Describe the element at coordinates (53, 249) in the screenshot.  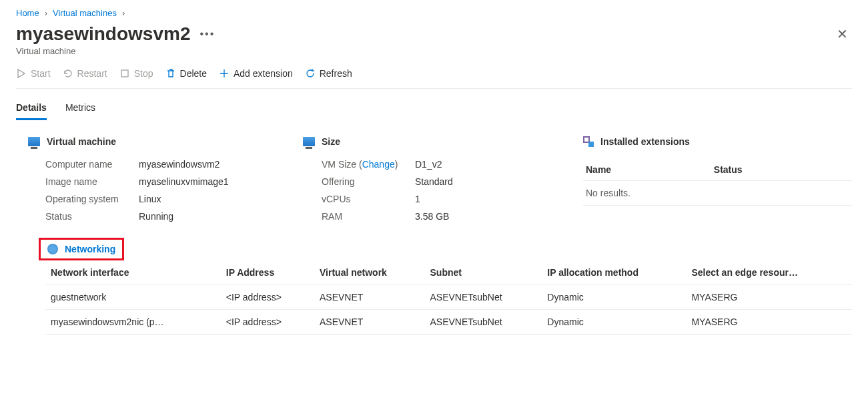
I see `globe-icon` at that location.